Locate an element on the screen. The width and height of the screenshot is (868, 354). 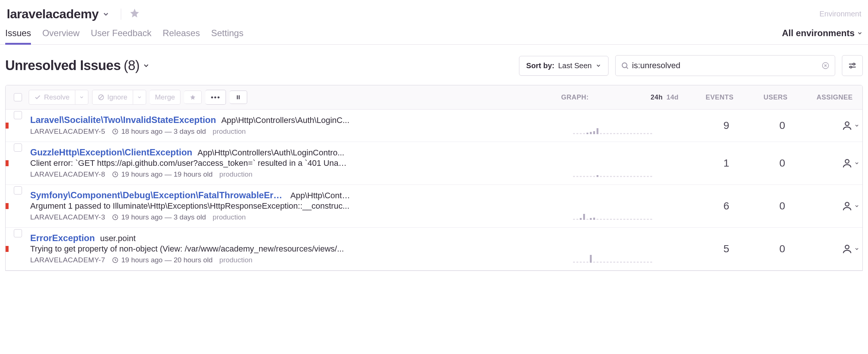
column-header-users: USERS is located at coordinates (776, 98).